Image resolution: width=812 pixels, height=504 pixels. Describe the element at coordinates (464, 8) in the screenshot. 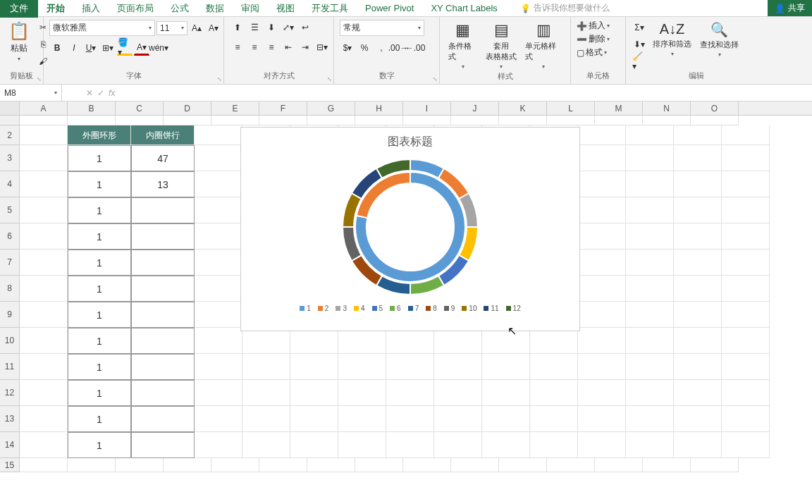

I see `tab-xylabels: XY Chart Labels` at that location.